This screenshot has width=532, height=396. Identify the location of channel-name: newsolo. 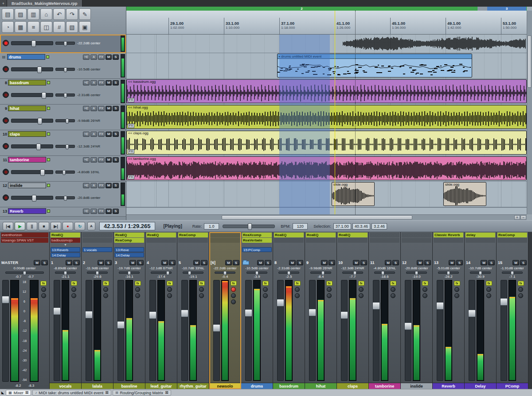
(225, 386).